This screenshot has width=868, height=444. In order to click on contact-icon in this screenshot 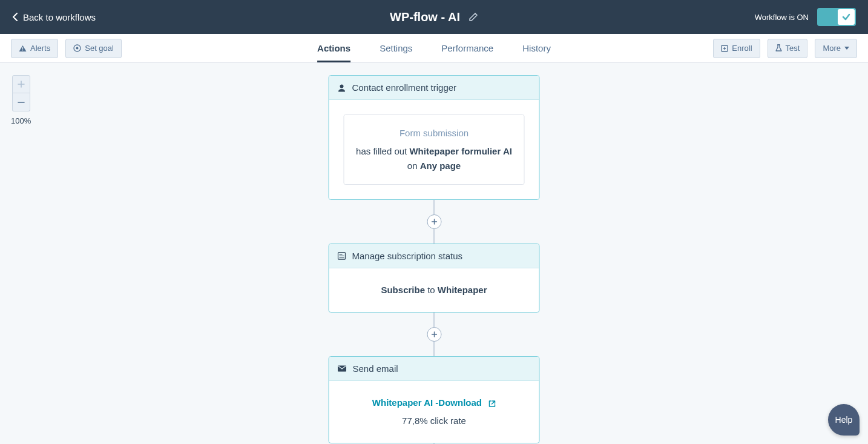, I will do `click(342, 88)`.